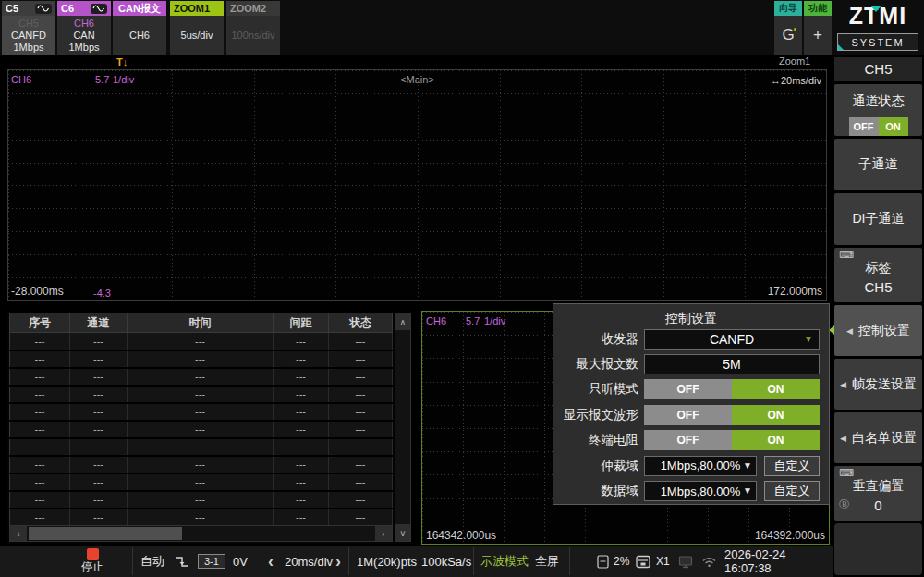 The height and width of the screenshot is (577, 924). Describe the element at coordinates (403, 322) in the screenshot. I see `scroll-up-button: ∧` at that location.